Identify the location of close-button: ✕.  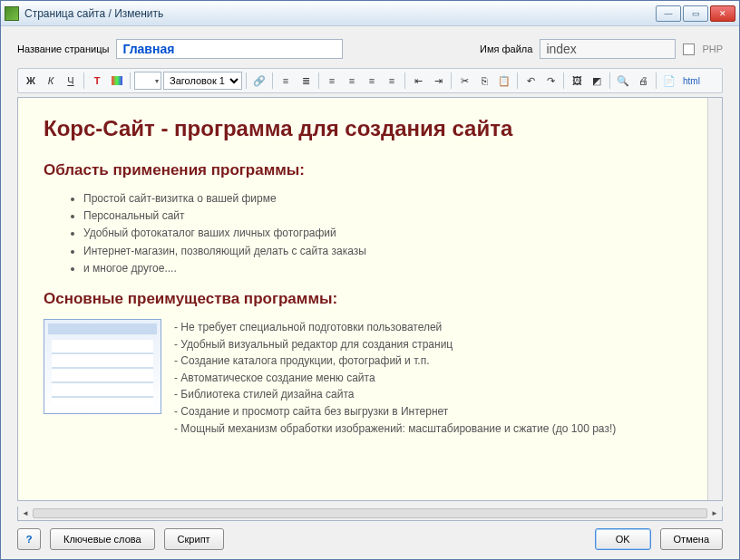
(723, 14).